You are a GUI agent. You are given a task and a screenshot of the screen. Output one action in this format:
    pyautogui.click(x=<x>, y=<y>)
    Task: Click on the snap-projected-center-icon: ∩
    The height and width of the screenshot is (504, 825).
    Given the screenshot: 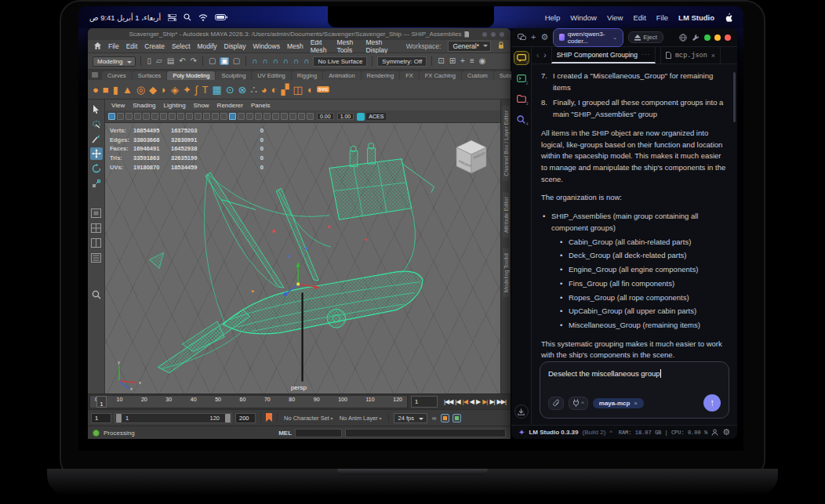 What is the action you would take?
    pyautogui.click(x=285, y=61)
    